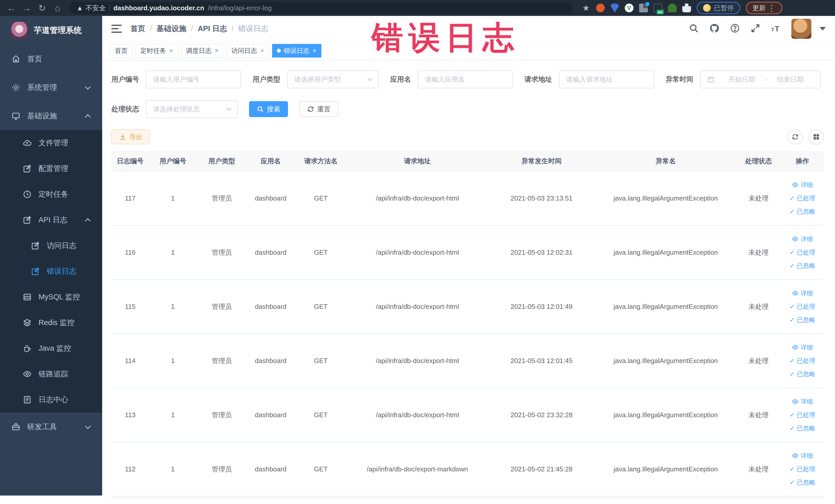 The image size is (835, 504). I want to click on sidebar-item-API 日志: API 日志, so click(51, 220).